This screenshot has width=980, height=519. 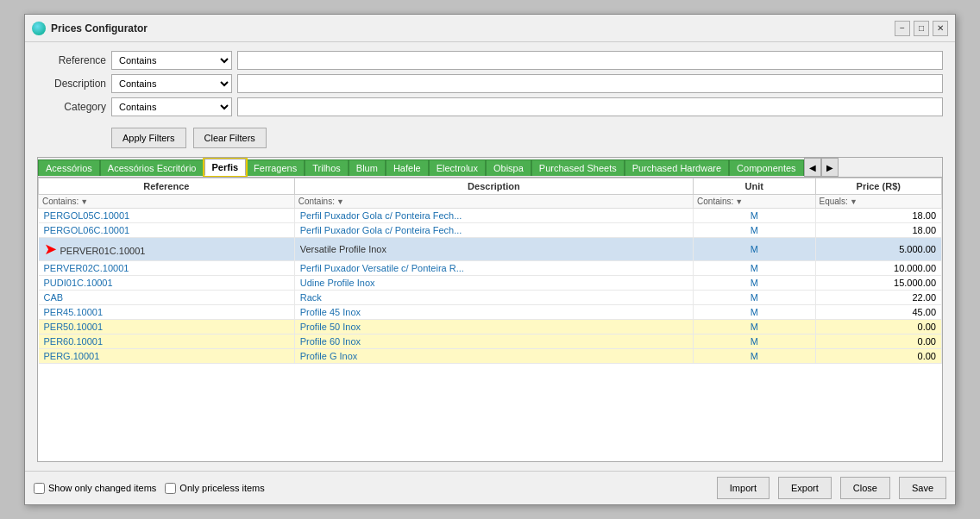 What do you see at coordinates (813, 167) in the screenshot?
I see `tab-prev-button: ◀` at bounding box center [813, 167].